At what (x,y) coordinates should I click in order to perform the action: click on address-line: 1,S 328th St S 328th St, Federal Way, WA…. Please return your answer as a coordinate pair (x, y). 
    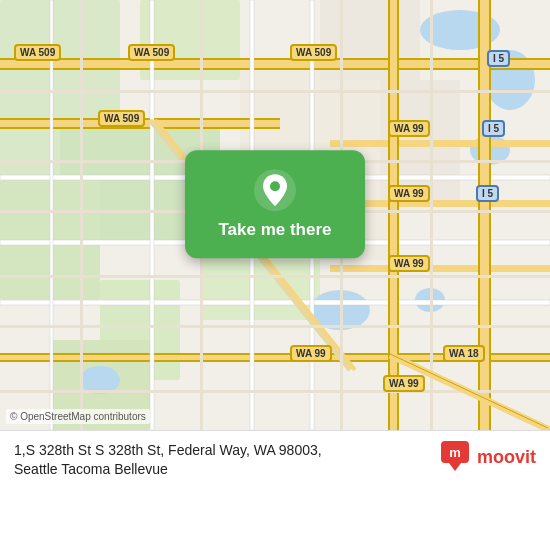
    Looking at the image, I should click on (168, 451).